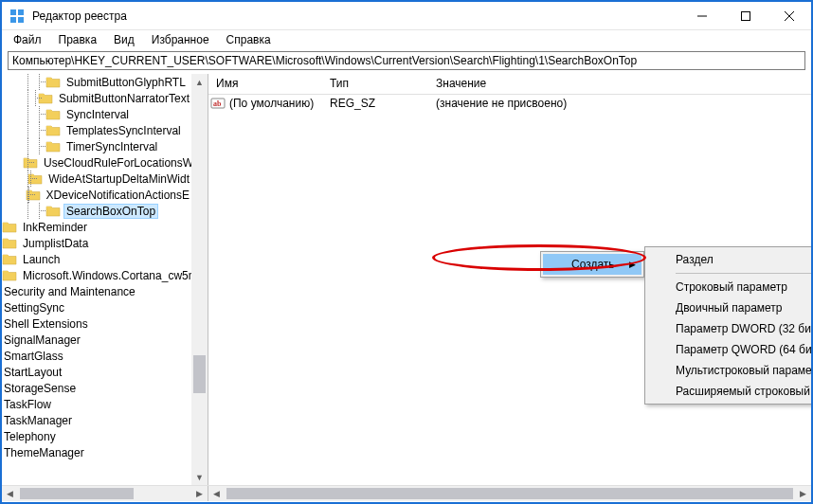 The image size is (813, 504). What do you see at coordinates (743, 370) in the screenshot?
I see `ctx-new-multi-label: Мультистроковый параметр` at bounding box center [743, 370].